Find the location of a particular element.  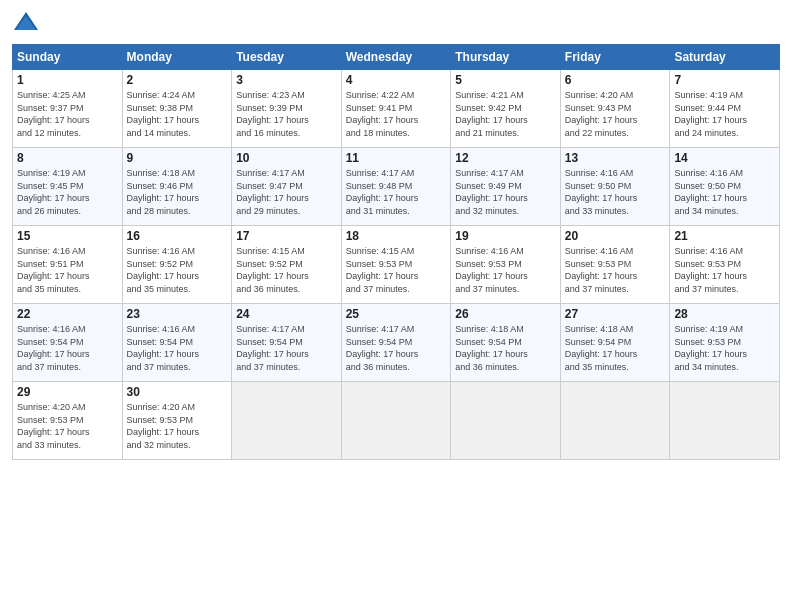

day-number: 17 is located at coordinates (286, 236).